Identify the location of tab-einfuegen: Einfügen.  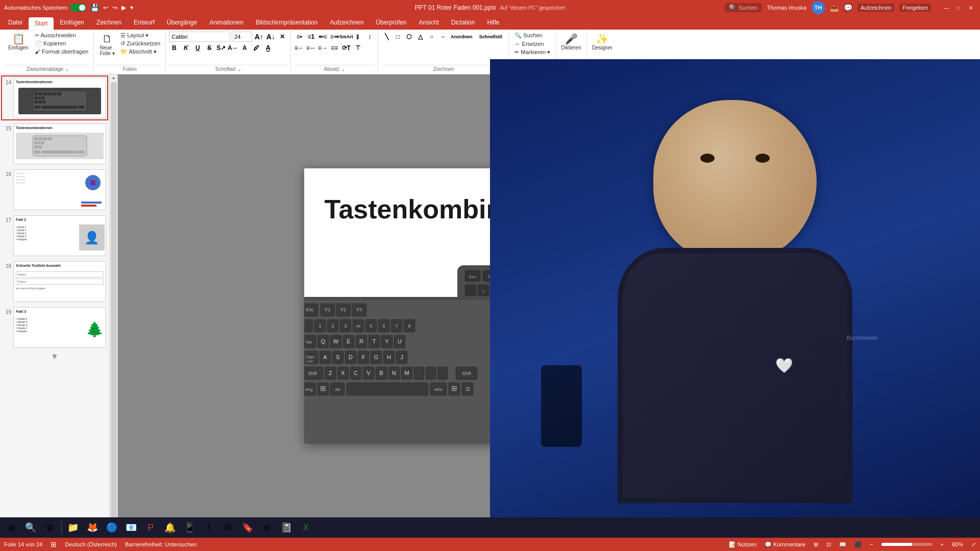
(71, 22).